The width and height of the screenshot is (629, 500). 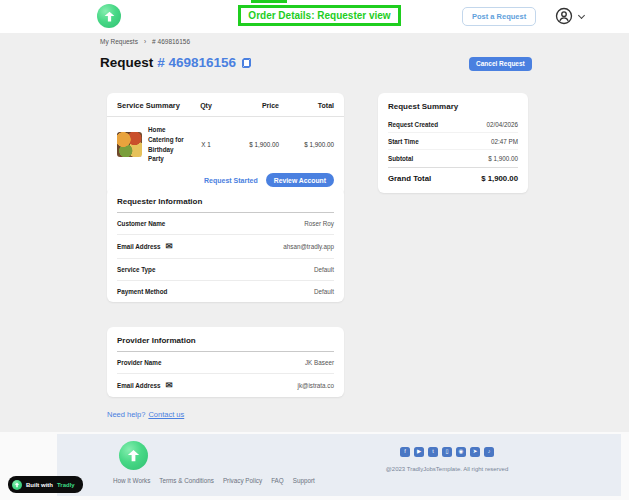 I want to click on field-value: ahsan@tradly.app, so click(x=308, y=246).